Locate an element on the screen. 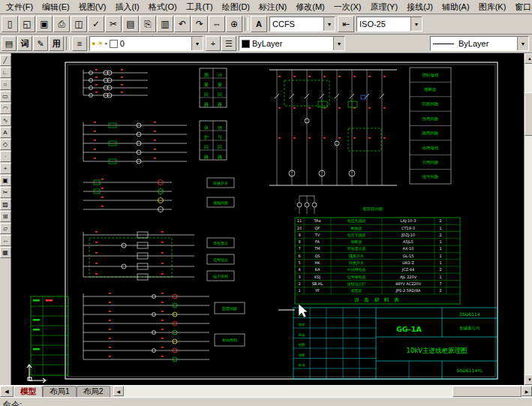  menu-item-5: 工具(T) is located at coordinates (200, 8).